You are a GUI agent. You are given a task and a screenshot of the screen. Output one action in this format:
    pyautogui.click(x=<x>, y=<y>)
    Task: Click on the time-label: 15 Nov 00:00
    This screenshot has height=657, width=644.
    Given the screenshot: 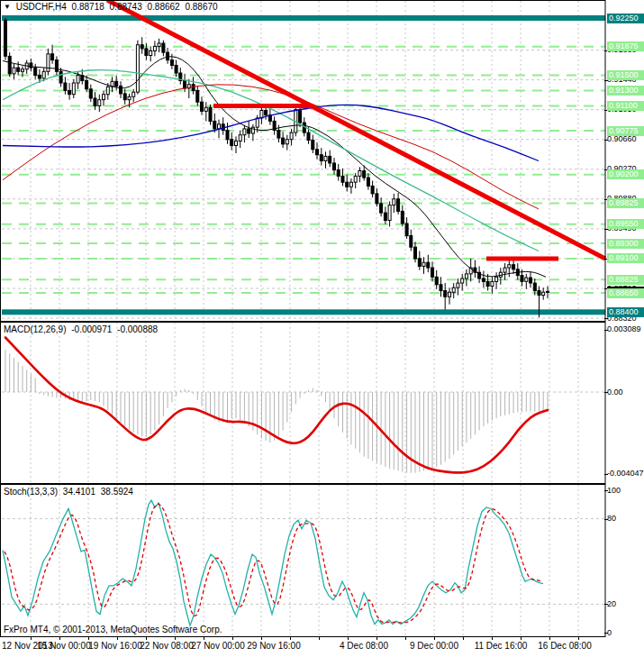 What is the action you would take?
    pyautogui.click(x=64, y=645)
    